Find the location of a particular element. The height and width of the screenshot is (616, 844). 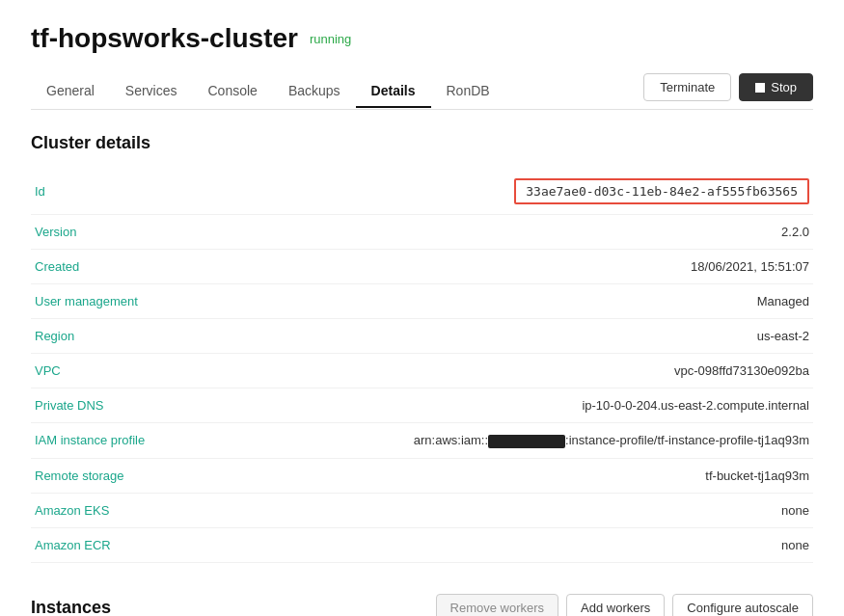

detail-value-private-dns: ip-10-0-0-204.us-east-2.compute.internal is located at coordinates (519, 406).